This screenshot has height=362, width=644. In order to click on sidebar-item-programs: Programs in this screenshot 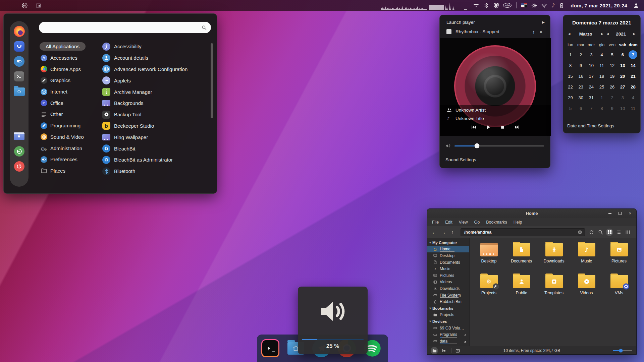, I will do `click(448, 335)`.